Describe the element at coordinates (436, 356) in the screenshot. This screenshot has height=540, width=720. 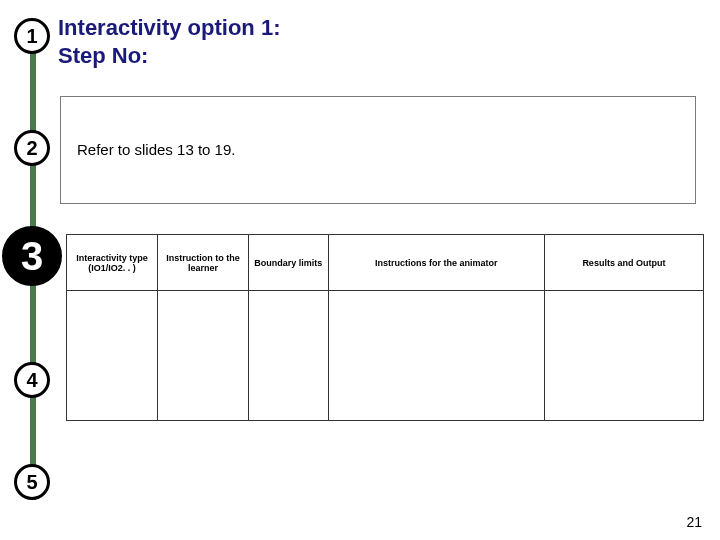
I see `cell-instructions-animator` at that location.